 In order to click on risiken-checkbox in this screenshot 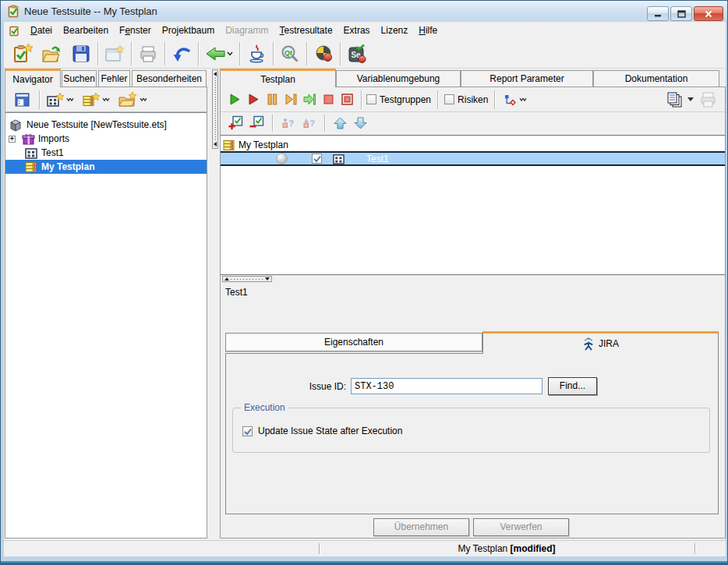, I will do `click(449, 100)`.